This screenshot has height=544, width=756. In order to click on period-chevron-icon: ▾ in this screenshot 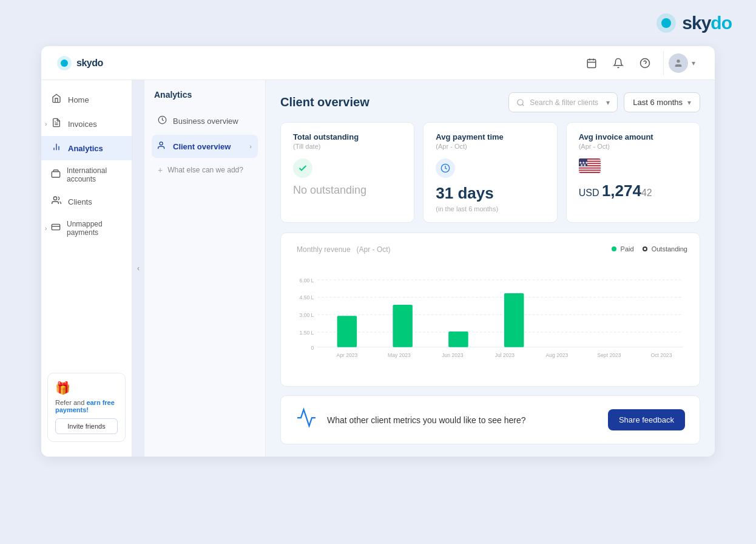, I will do `click(689, 103)`.